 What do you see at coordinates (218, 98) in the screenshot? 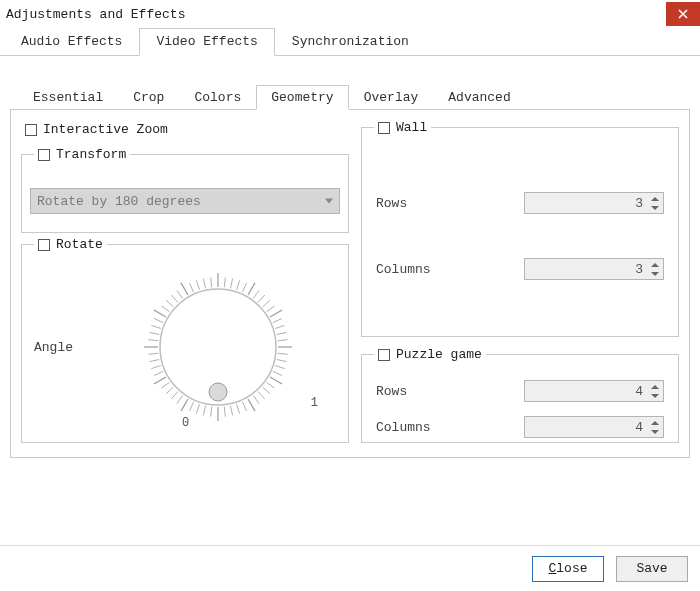
I see `tab-colors: Colors` at bounding box center [218, 98].